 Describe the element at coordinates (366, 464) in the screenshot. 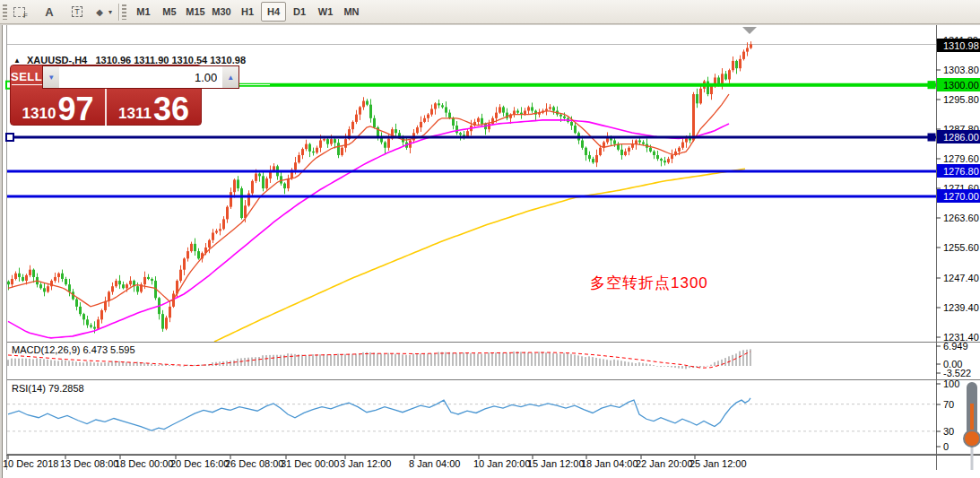

I see `time-tick-label: 3 Jan 12:00` at that location.